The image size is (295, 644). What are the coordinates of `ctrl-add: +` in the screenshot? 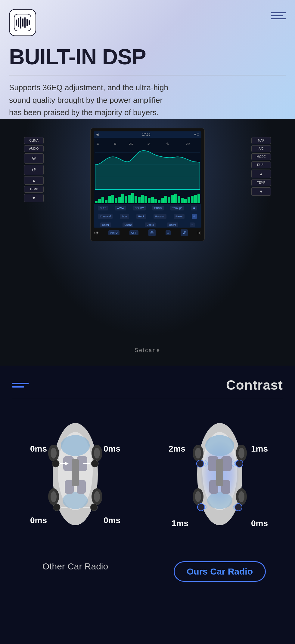 It's located at (192, 225).